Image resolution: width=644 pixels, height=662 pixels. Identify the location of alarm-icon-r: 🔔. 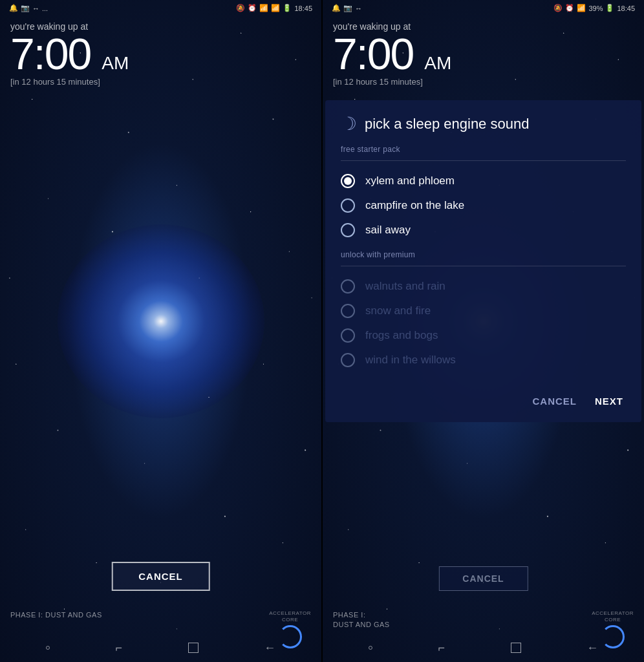
(336, 8).